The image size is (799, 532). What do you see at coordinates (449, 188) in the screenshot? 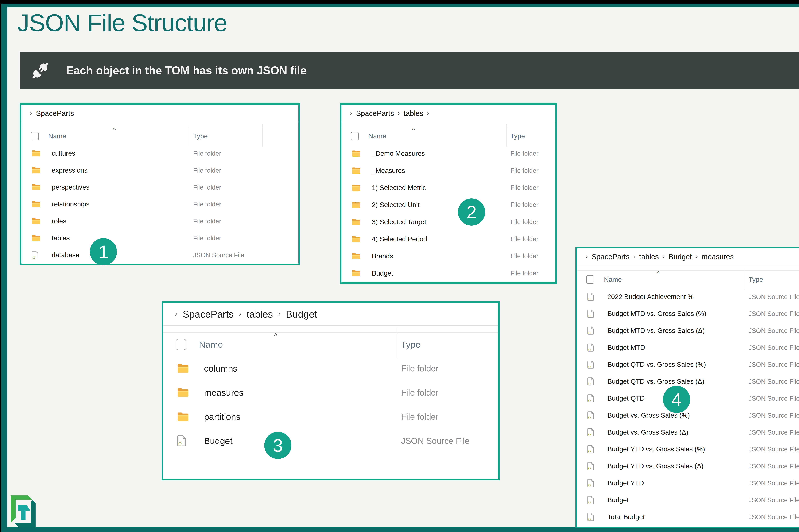
I see `file-row: 1) Selected MetricFile folder` at bounding box center [449, 188].